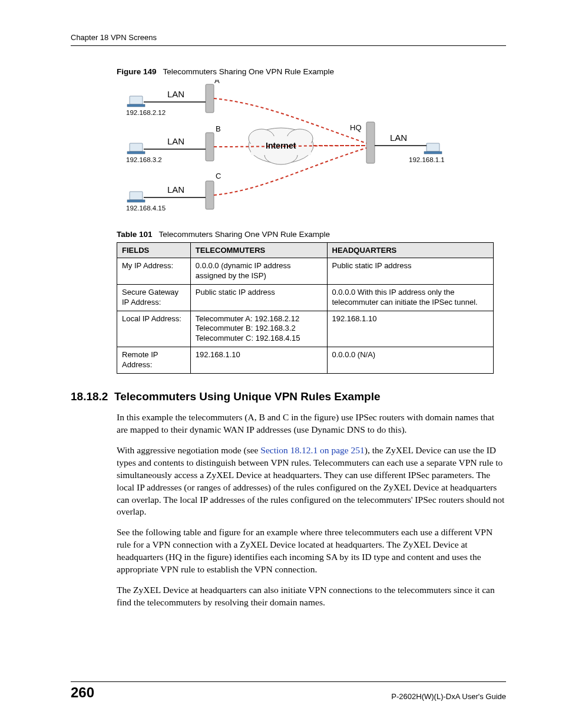 Image resolution: width=562 pixels, height=728 pixels. I want to click on guide-name: P-2602H(W)(L)-DxA User's Guide, so click(449, 697).